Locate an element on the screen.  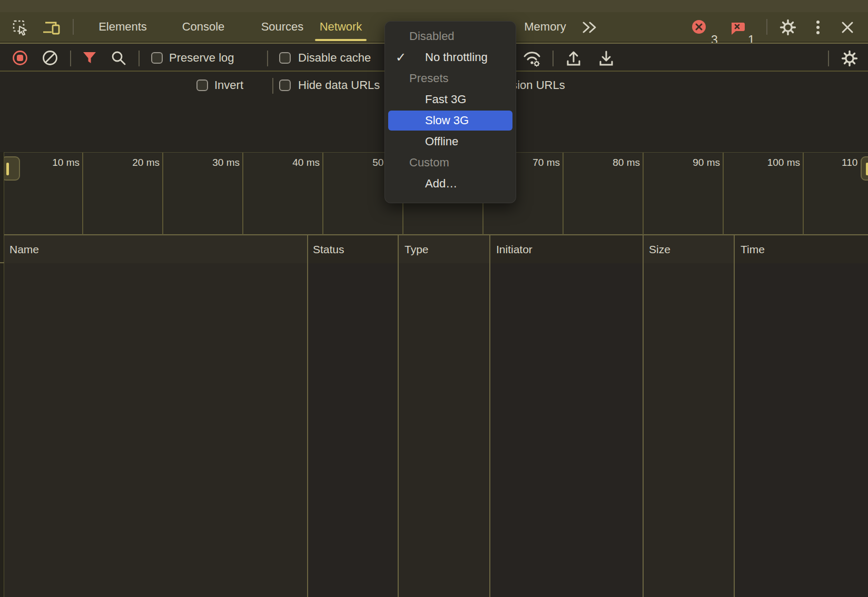
menu-item-add: Add… is located at coordinates (450, 184).